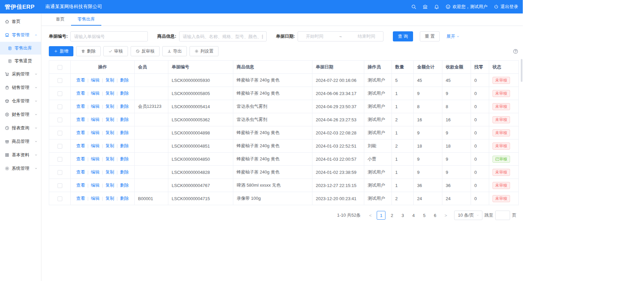  Describe the element at coordinates (424, 215) in the screenshot. I see `page-button-5: 5` at that location.